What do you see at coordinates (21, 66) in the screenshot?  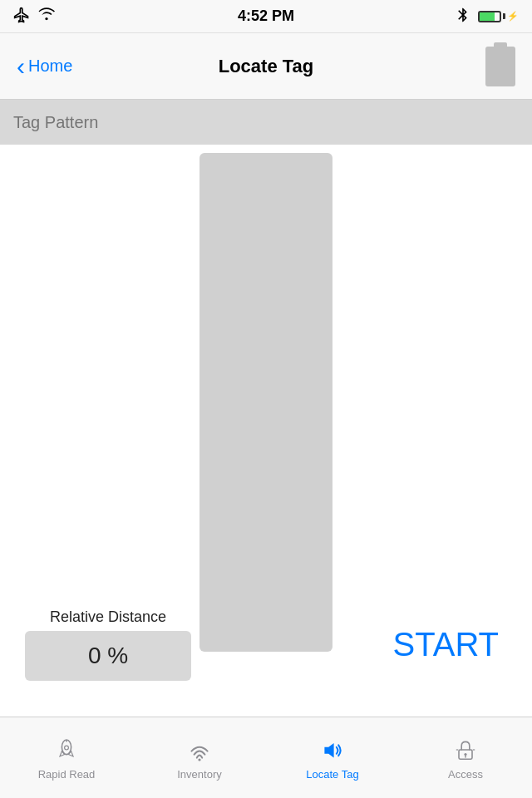 I see `back-chevron-icon: ‹` at bounding box center [21, 66].